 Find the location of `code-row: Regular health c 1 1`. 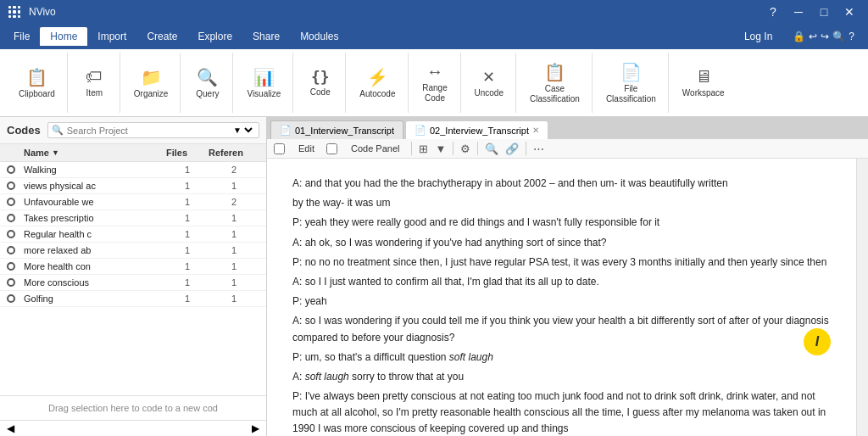

code-row: Regular health c 1 1 is located at coordinates (133, 234).